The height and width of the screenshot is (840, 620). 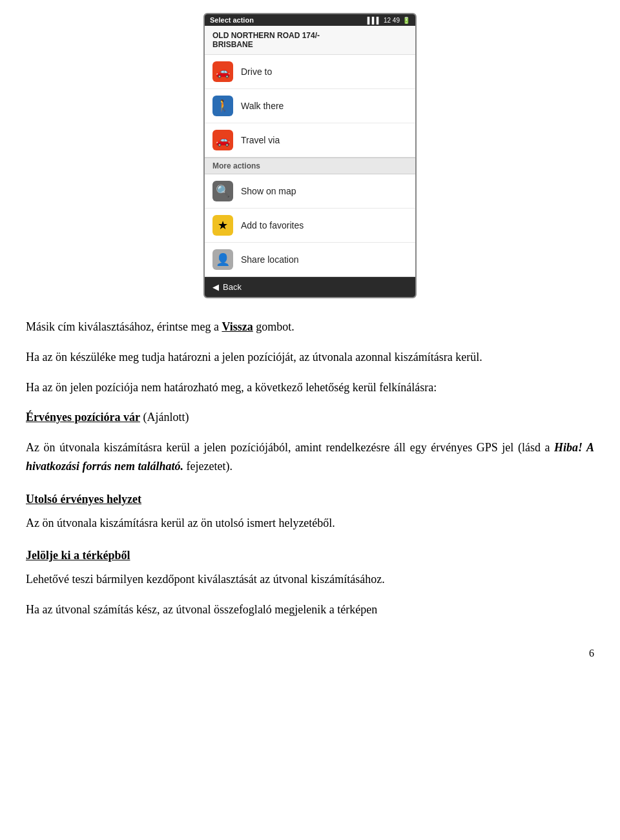 I want to click on show-on-map-label: Show on map, so click(x=269, y=191).